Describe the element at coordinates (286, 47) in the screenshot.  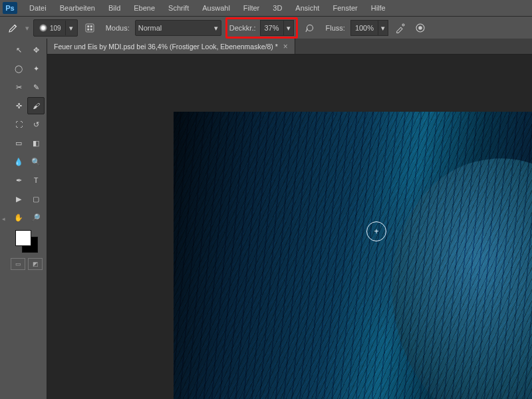
I see `close-icon: ×` at that location.